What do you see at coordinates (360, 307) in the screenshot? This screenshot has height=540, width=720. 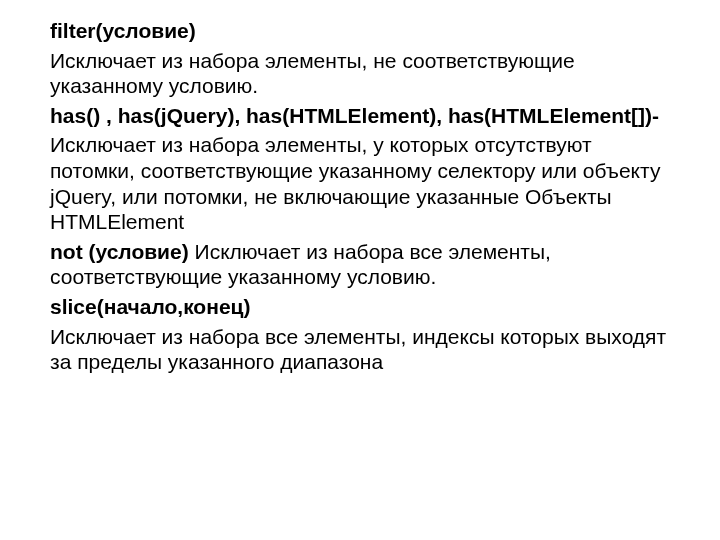 I see `slice-title: slice(начало,конец)` at bounding box center [360, 307].